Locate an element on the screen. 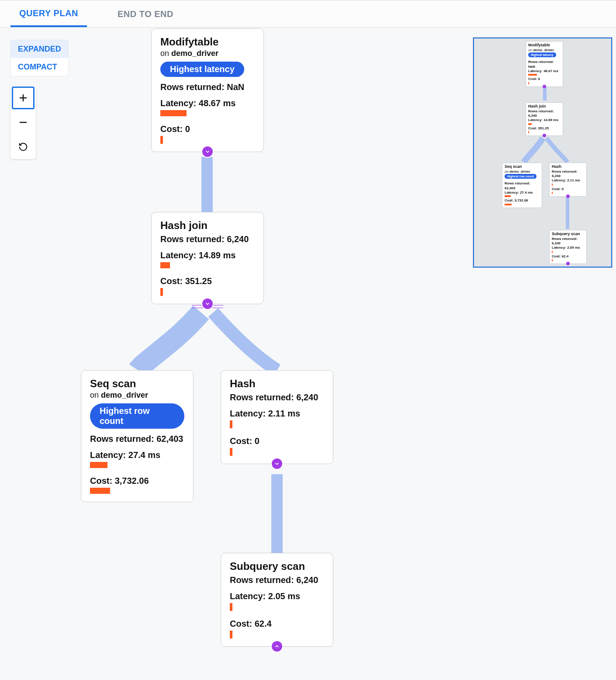 This screenshot has height=680, width=616. latency-value: Latency: 2.11 ms is located at coordinates (277, 413).